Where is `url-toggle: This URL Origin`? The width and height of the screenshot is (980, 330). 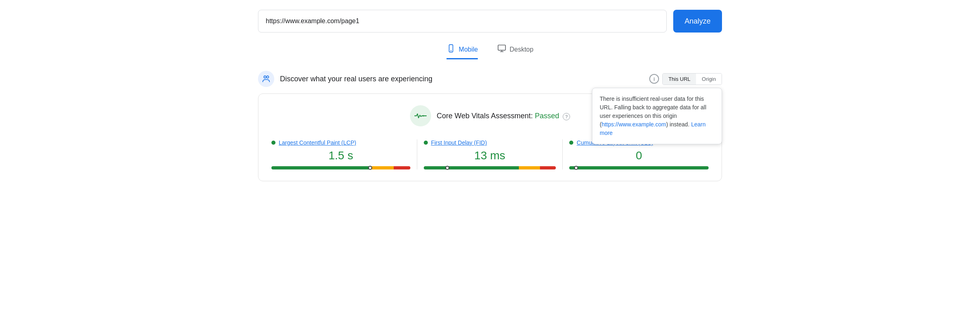 url-toggle: This URL Origin is located at coordinates (692, 79).